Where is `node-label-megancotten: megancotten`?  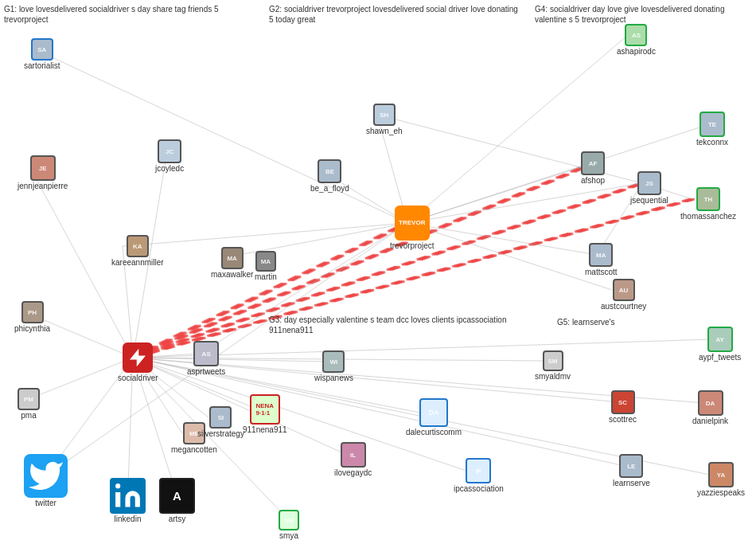
node-label-megancotten: megancotten is located at coordinates (194, 449).